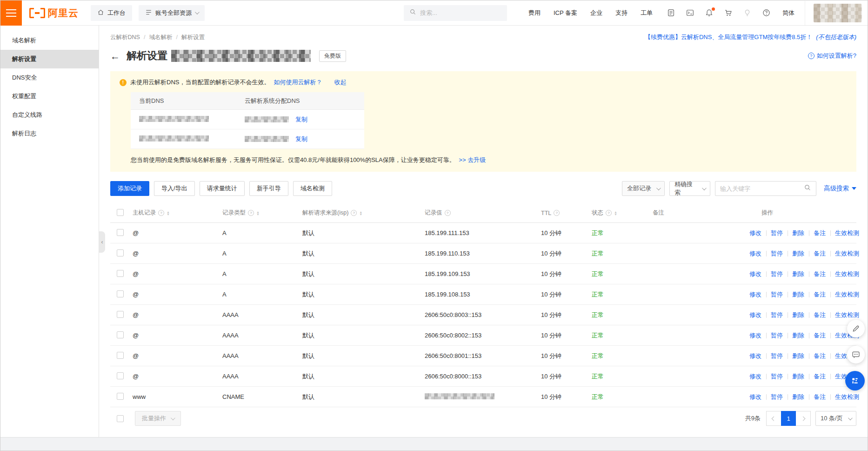 The image size is (868, 451). What do you see at coordinates (751, 37) in the screenshot?
I see `renewal-promo-link: 【续费优惠】云解析DNS、全局流量管理GTM按年续费8.5折！(不包括老版本)` at bounding box center [751, 37].